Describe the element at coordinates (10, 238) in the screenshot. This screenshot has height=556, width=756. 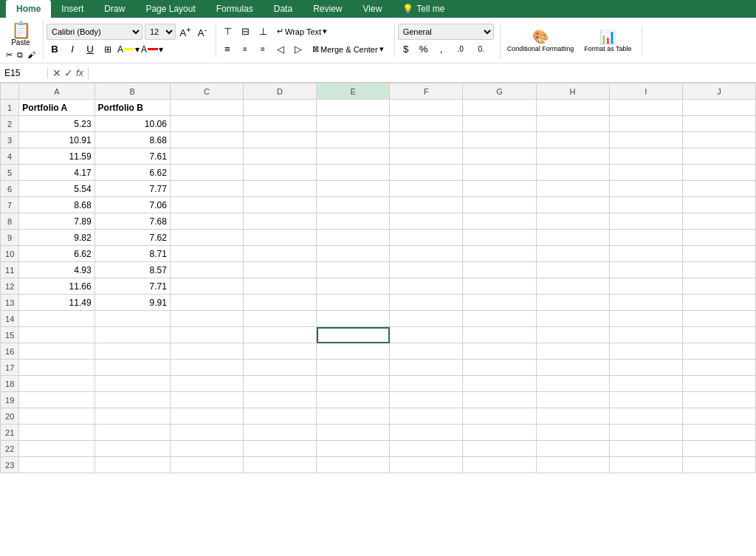
I see `row-number: 9` at that location.